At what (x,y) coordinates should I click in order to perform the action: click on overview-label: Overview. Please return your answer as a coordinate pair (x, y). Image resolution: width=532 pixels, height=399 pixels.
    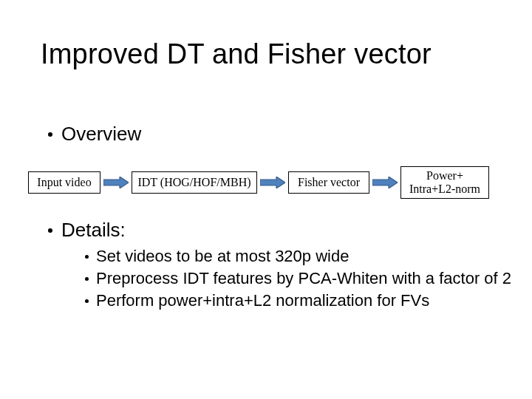
    Looking at the image, I should click on (101, 134).